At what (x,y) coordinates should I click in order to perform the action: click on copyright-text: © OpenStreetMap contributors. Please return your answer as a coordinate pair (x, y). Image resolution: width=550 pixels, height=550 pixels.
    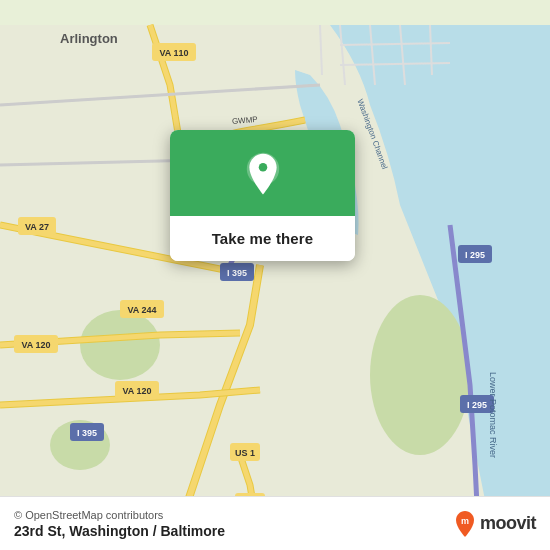
    Looking at the image, I should click on (120, 515).